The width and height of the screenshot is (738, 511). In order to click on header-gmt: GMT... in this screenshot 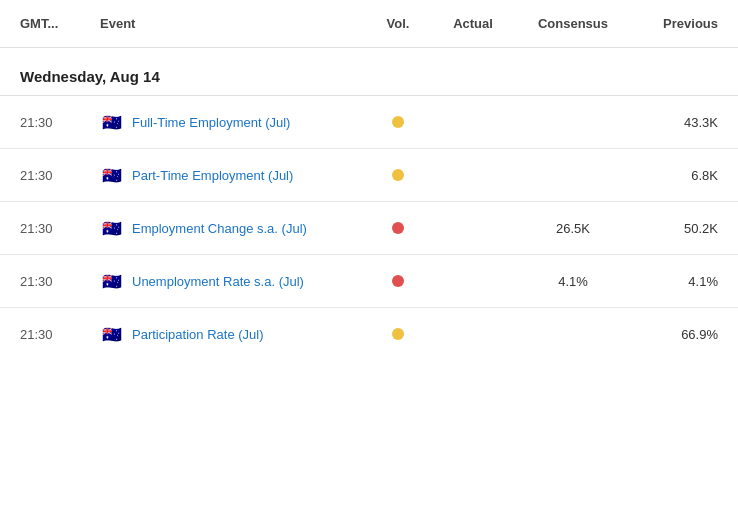, I will do `click(60, 24)`.